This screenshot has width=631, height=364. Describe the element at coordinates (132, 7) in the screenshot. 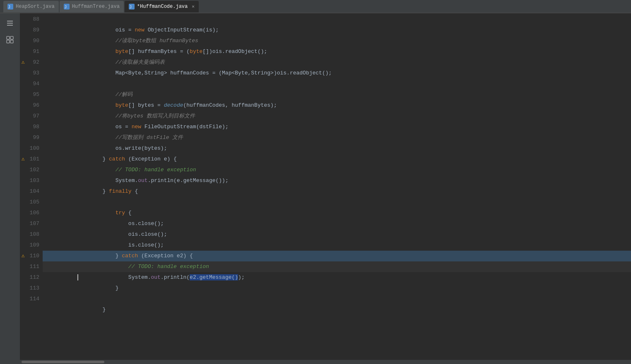

I see `java-icon-3: J` at that location.